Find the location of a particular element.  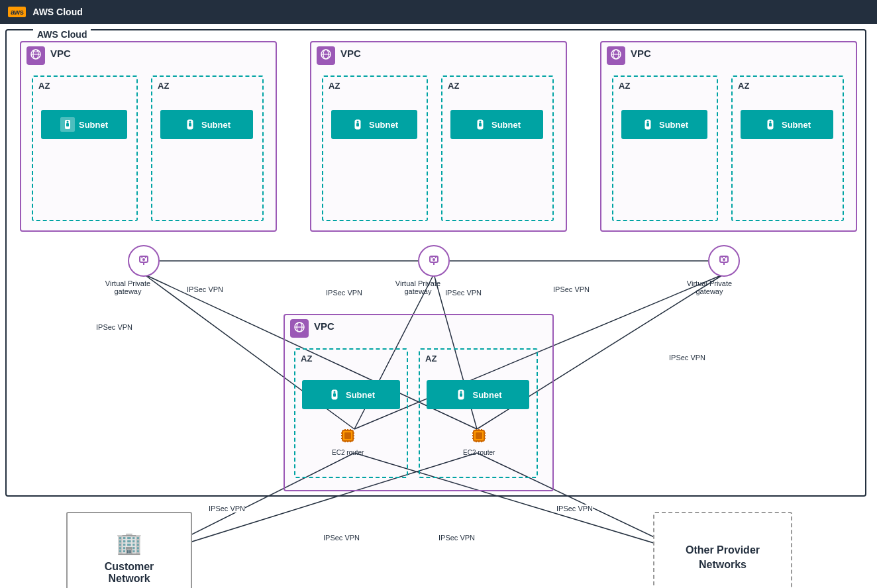

vpn-label-7: IPSec VPN is located at coordinates (227, 509).